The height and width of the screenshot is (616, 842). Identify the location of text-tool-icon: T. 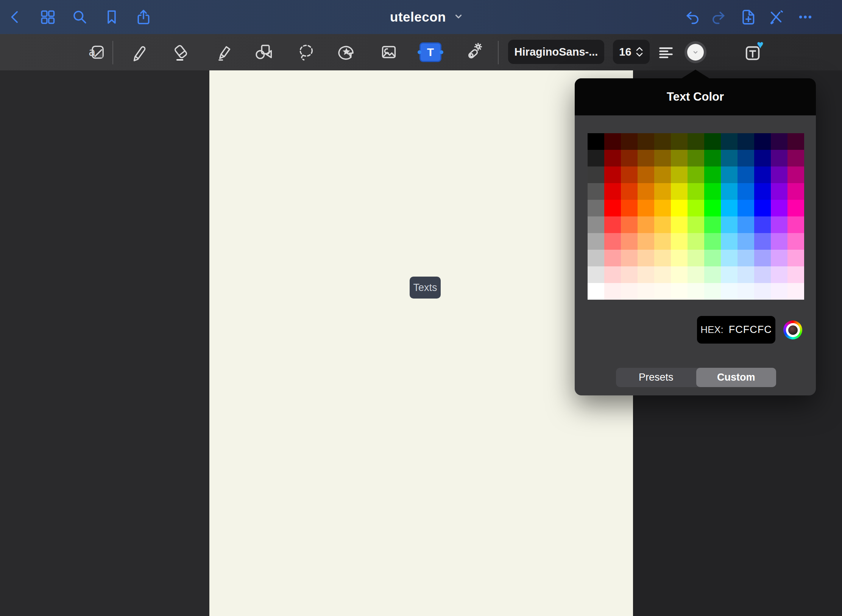
(430, 52).